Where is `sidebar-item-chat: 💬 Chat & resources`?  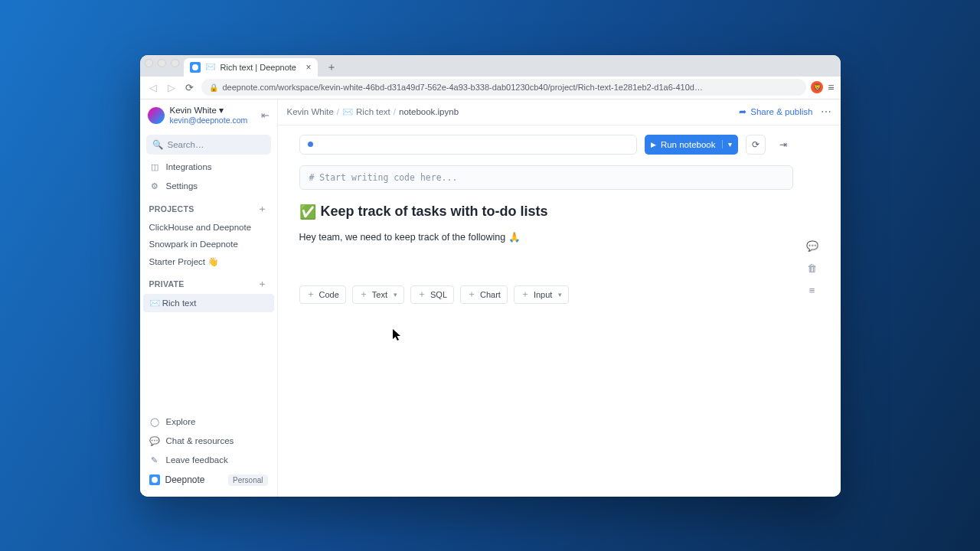
sidebar-item-chat: 💬 Chat & resources is located at coordinates (208, 441).